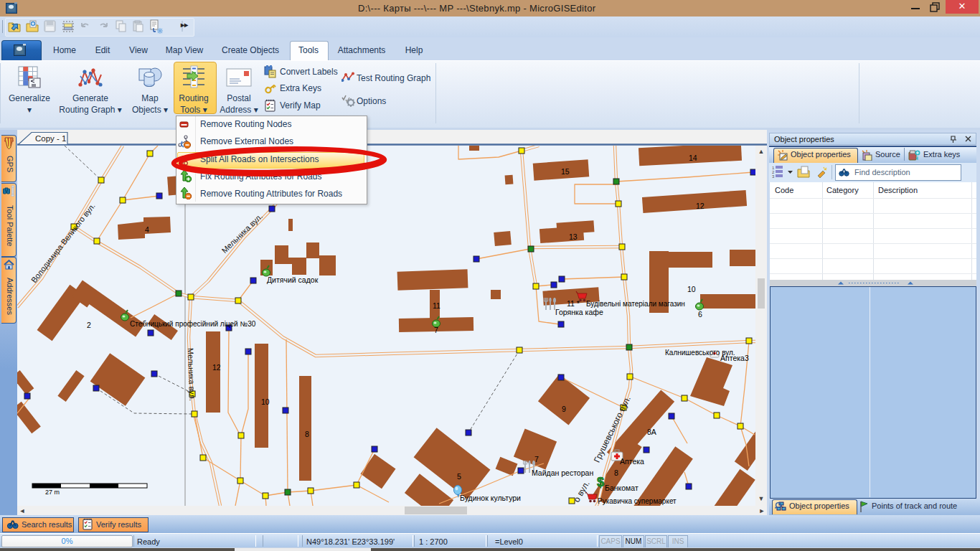 This screenshot has height=551, width=980. Describe the element at coordinates (637, 501) in the screenshot. I see `svg-text: Рукавичка супермаркет` at that location.